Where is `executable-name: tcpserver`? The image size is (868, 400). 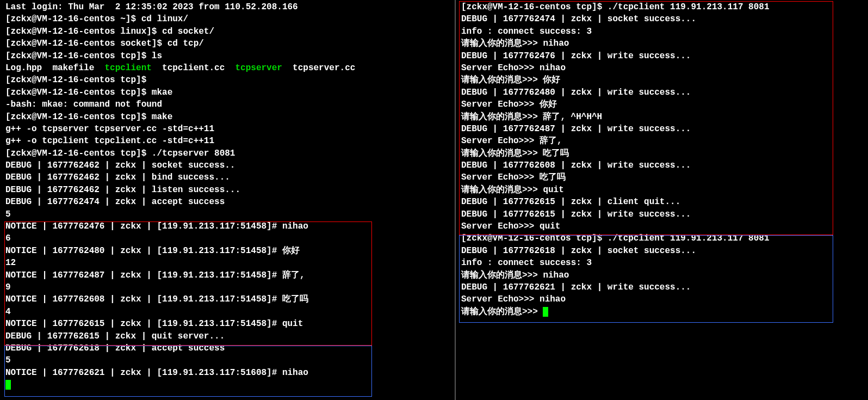 executable-name: tcpserver is located at coordinates (258, 68).